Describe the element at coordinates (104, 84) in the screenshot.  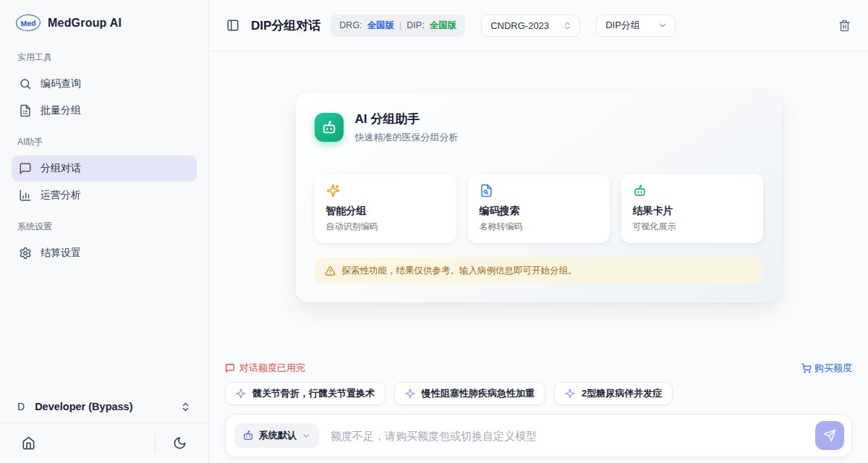
I see `sidebar-item-code-query: 编码查询` at that location.